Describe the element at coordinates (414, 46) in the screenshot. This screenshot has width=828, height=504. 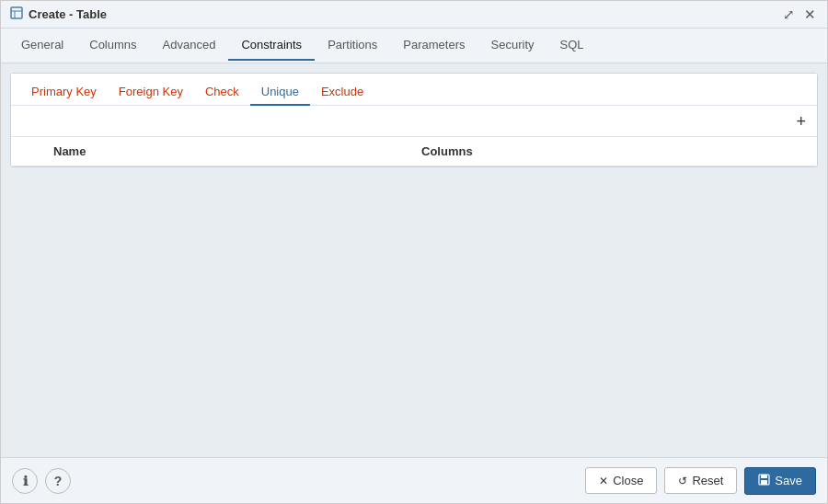
I see `primary-tabs: General Columns Advanced Constraints Par…` at that location.